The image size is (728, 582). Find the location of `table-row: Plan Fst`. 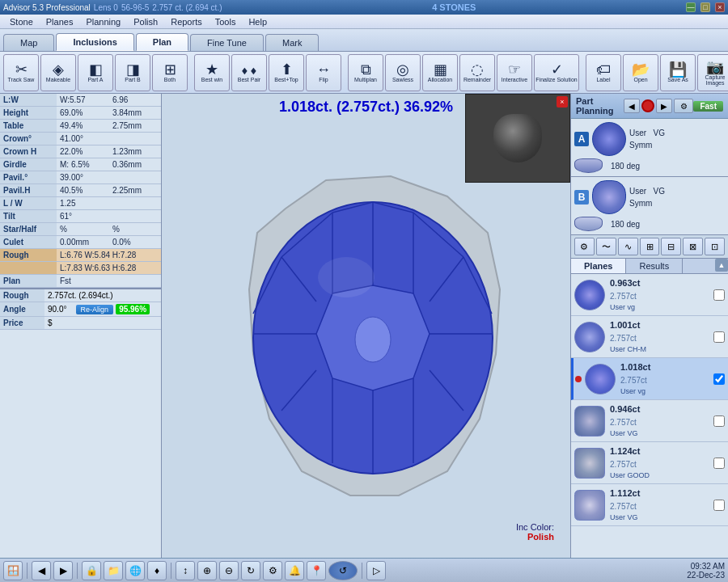

table-row: Plan Fst is located at coordinates (81, 281).